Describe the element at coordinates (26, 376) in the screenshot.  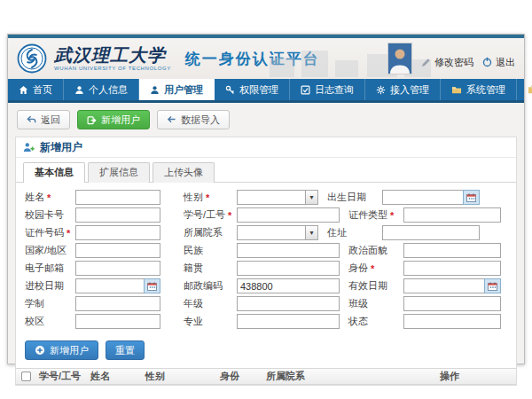
I see `select-all-cell` at that location.